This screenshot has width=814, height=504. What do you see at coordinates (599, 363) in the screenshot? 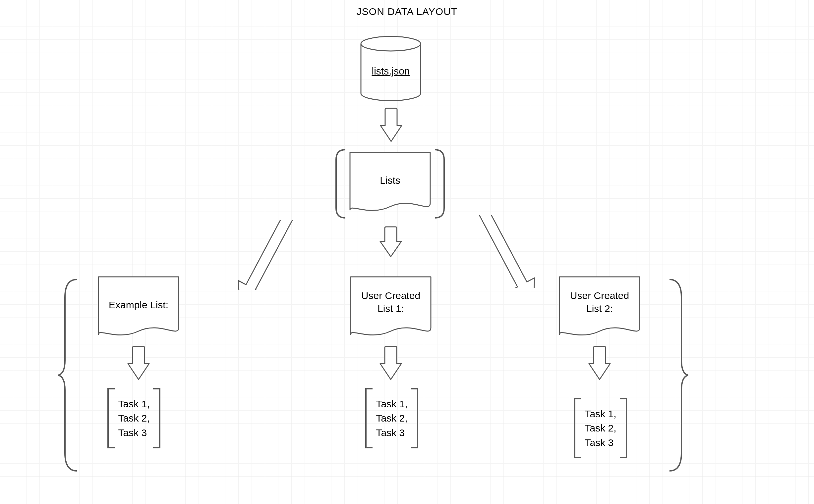
I see `arrow-child-2-to-tasks` at bounding box center [599, 363].